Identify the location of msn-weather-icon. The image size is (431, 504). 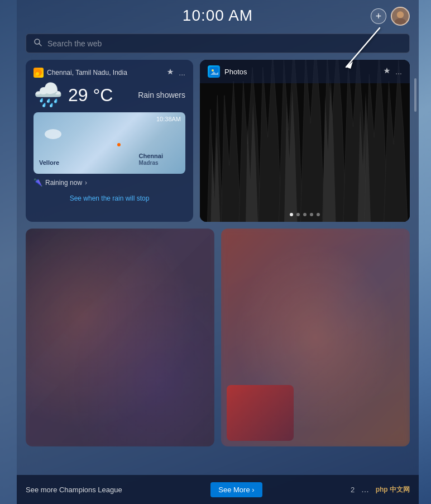
(39, 73).